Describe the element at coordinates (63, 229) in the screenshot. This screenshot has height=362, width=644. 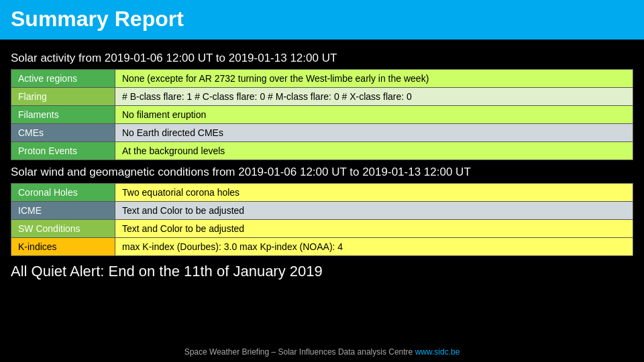
I see `sw-conditions-label: SW Conditions` at that location.